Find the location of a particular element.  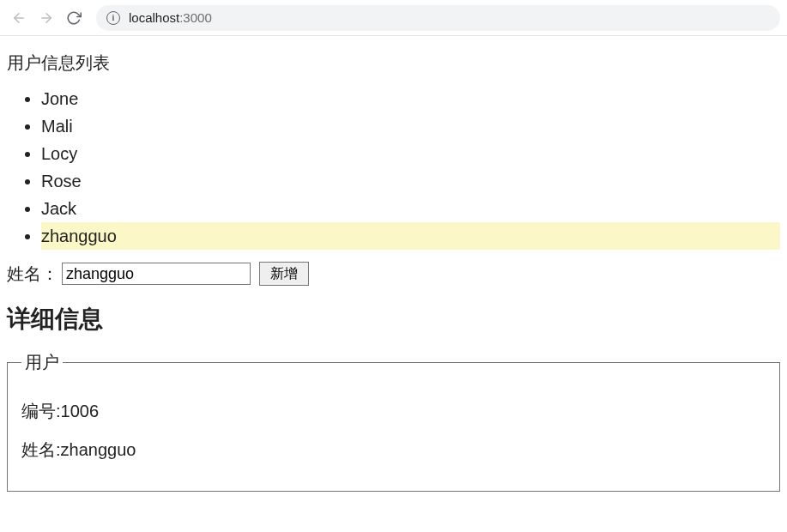

list-item: Locy is located at coordinates (410, 154).